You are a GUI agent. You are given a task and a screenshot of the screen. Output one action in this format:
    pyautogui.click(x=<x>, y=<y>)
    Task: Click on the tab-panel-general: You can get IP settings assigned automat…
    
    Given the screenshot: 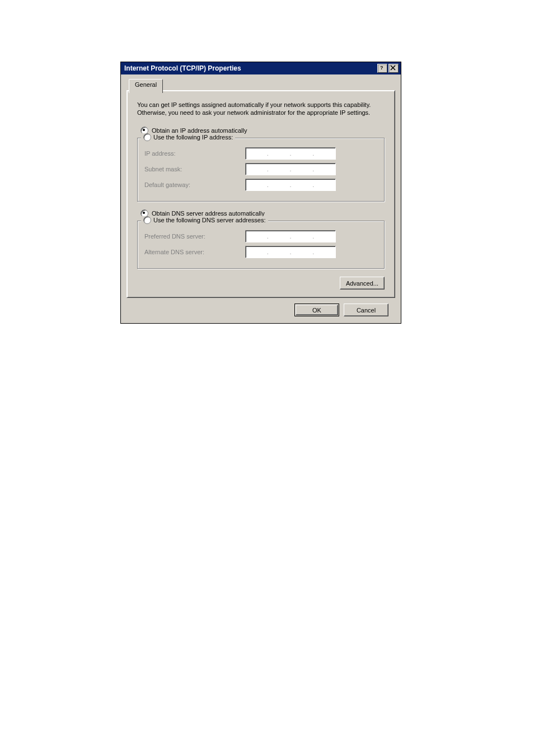 What is the action you would take?
    pyautogui.click(x=261, y=194)
    